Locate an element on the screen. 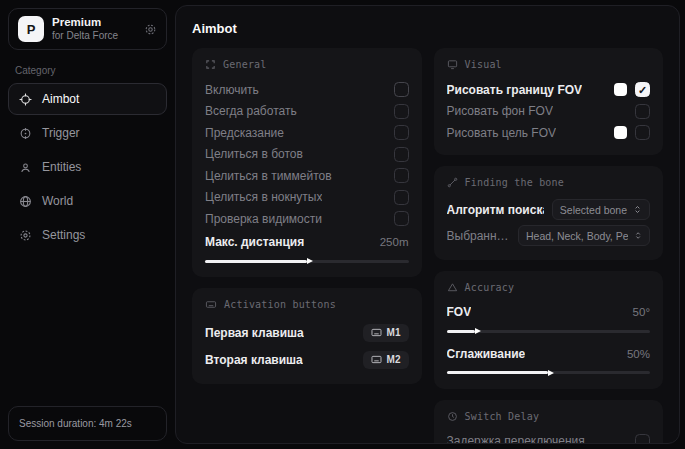  checkbox-draw-fov-border is located at coordinates (642, 90).